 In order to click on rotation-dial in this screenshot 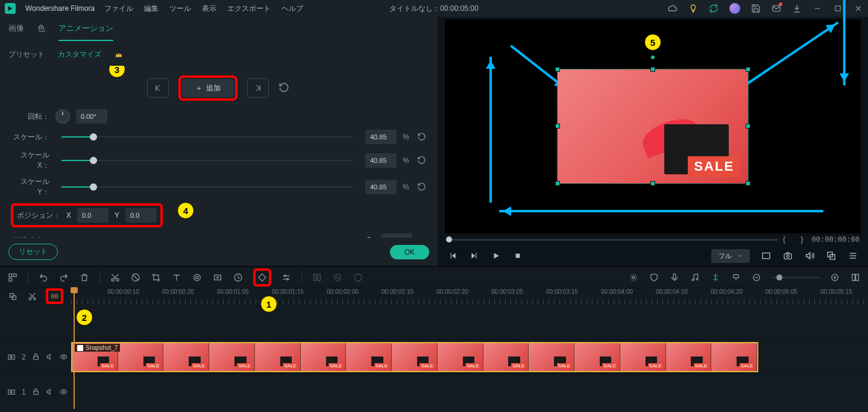, I will do `click(63, 116)`.